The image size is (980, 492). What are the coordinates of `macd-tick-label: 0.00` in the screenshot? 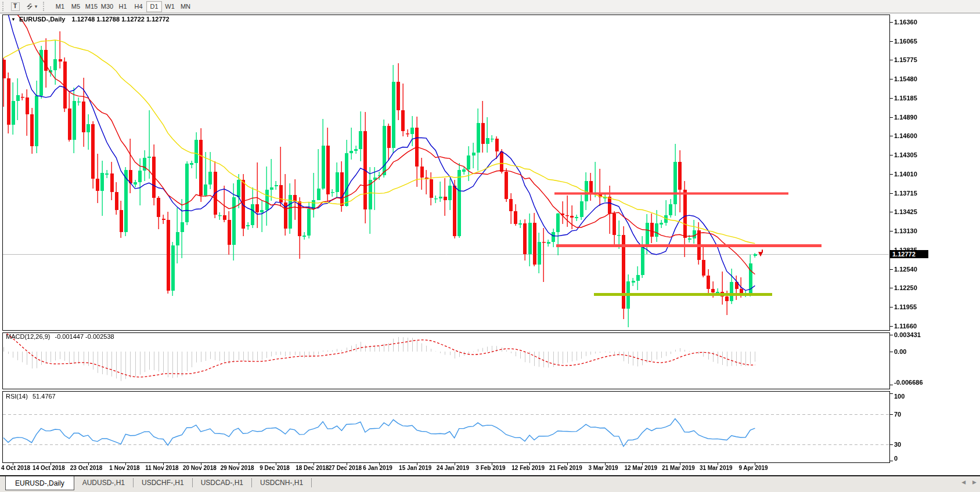 It's located at (900, 352).